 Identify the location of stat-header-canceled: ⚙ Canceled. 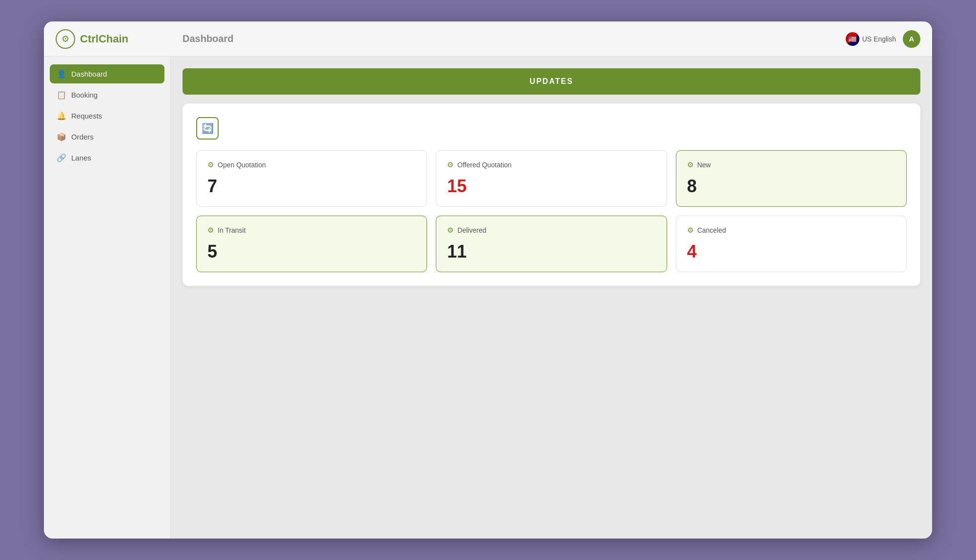
(792, 230).